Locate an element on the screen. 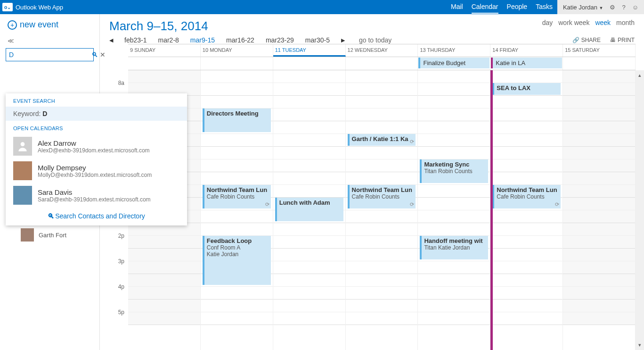 Image resolution: width=644 pixels, height=350 pixels. plus-circle-icon: + is located at coordinates (12, 25).